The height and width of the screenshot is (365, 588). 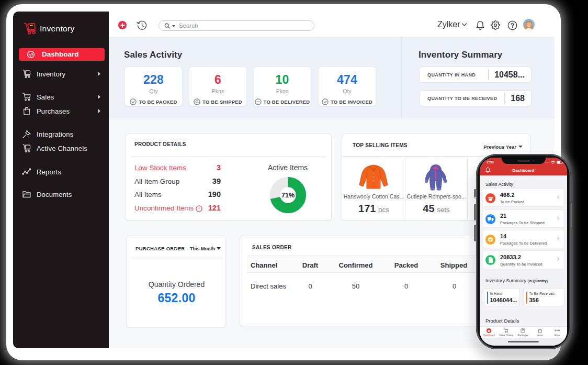 What do you see at coordinates (288, 195) in the screenshot?
I see `svg-text: 71%` at bounding box center [288, 195].